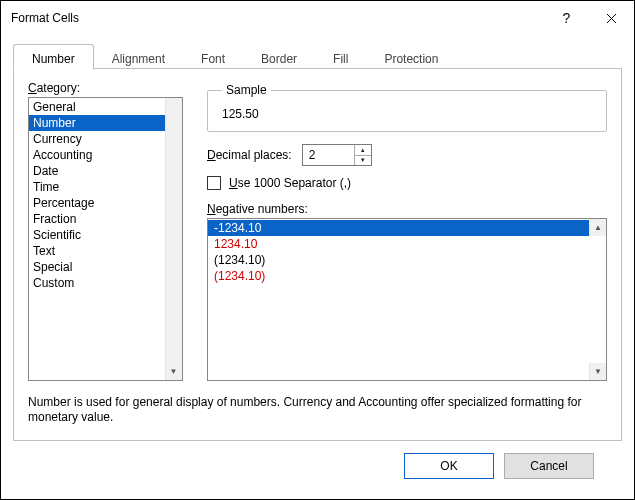  What do you see at coordinates (214, 183) in the screenshot?
I see `thousand-separator-checkbox` at bounding box center [214, 183].